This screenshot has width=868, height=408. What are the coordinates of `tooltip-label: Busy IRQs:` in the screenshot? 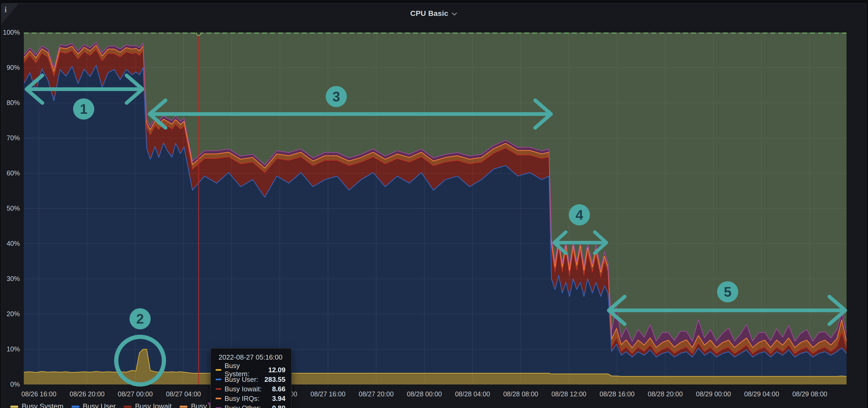 It's located at (247, 399).